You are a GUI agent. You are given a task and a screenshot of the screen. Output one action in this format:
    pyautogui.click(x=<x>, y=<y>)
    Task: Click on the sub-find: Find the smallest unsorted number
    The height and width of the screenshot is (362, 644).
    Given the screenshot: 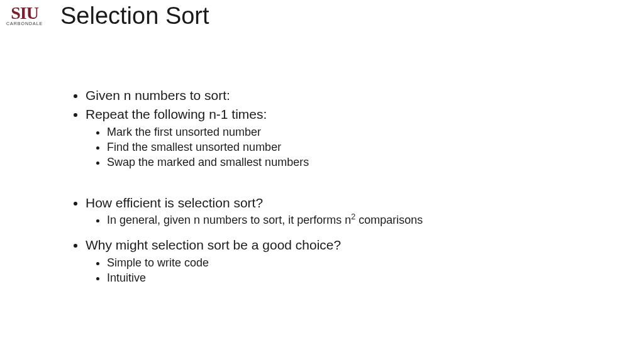 What is the action you would take?
    pyautogui.click(x=348, y=147)
    